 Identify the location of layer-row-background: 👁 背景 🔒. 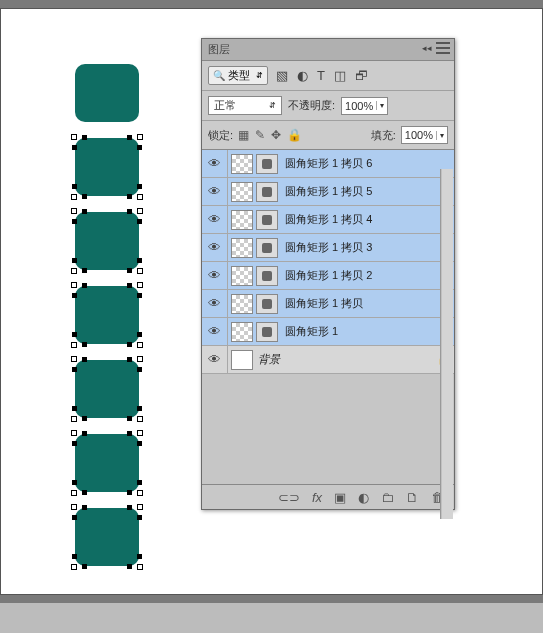
(328, 360).